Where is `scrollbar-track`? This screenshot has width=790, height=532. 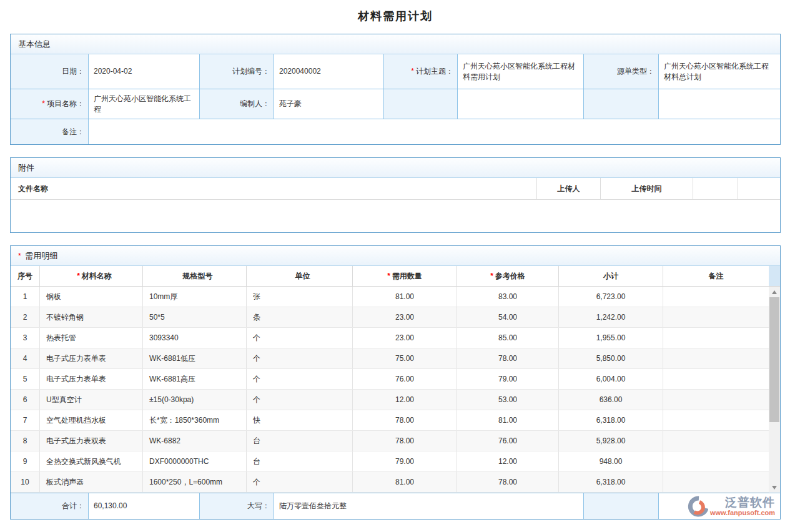
scrollbar-track is located at coordinates (774, 390).